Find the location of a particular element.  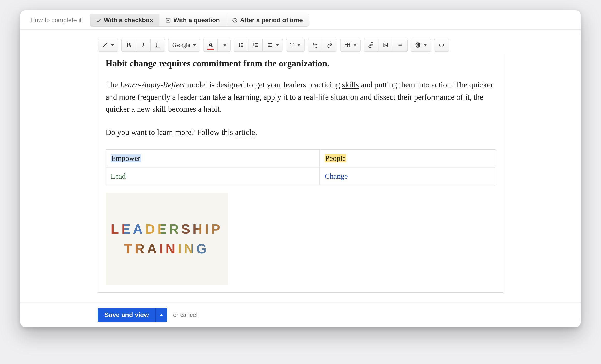

completion-label: How to complete it is located at coordinates (56, 20).